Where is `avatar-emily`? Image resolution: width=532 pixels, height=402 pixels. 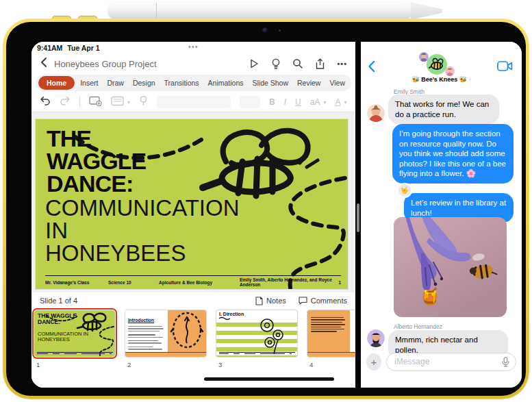
avatar-emily is located at coordinates (376, 113).